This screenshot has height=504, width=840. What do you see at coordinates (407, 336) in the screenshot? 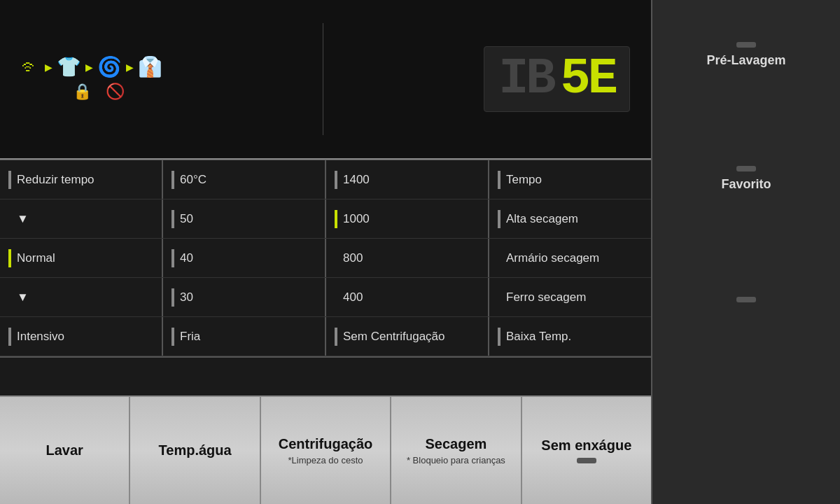
I see `cell-5-3: Sem Centrifugação` at bounding box center [407, 336].